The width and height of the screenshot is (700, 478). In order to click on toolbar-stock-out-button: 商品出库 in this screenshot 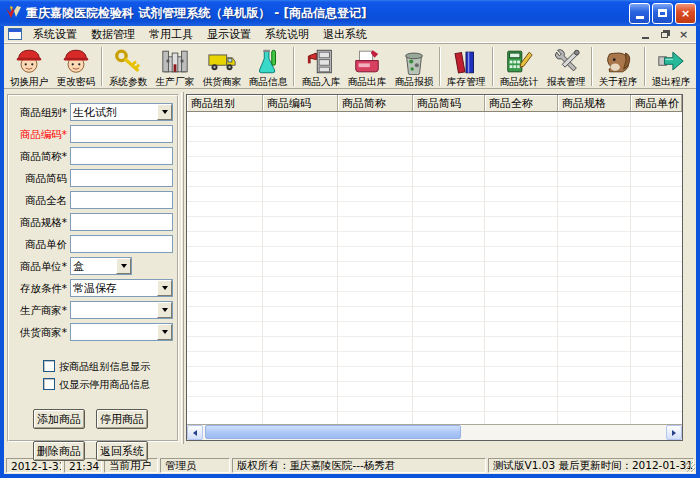, I will do `click(368, 66)`.